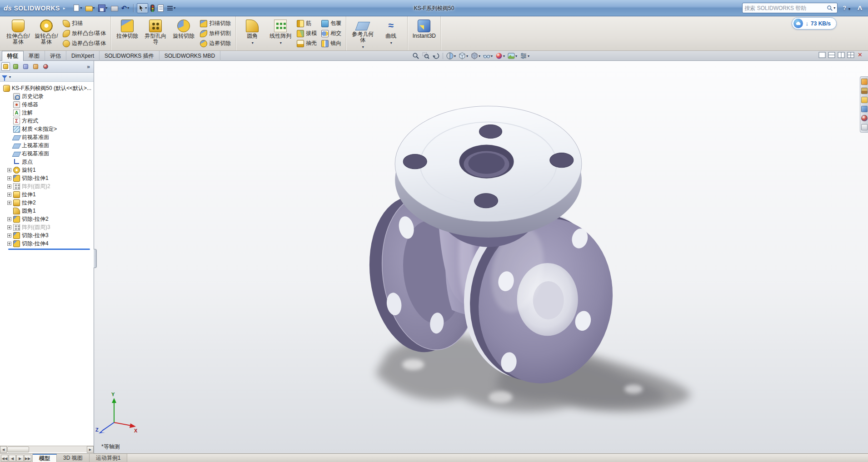  I want to click on ribbon-button-hole-wizard: 异型孔向导, so click(155, 34).